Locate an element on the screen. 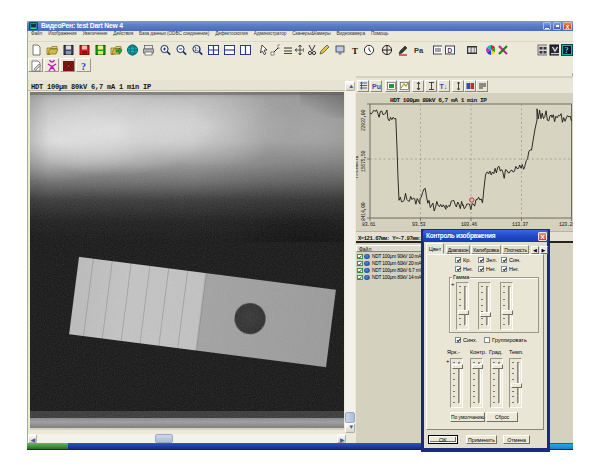 Image resolution: width=600 pixels, height=469 pixels. svg-text: D is located at coordinates (450, 50).